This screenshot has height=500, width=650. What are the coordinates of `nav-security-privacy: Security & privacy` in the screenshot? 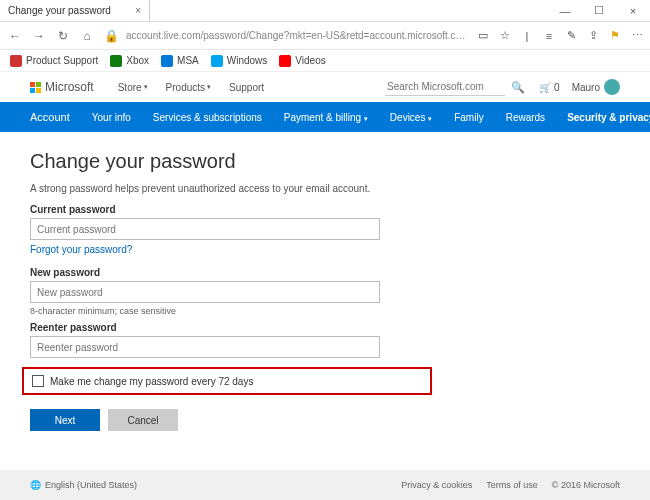 It's located at (608, 118).